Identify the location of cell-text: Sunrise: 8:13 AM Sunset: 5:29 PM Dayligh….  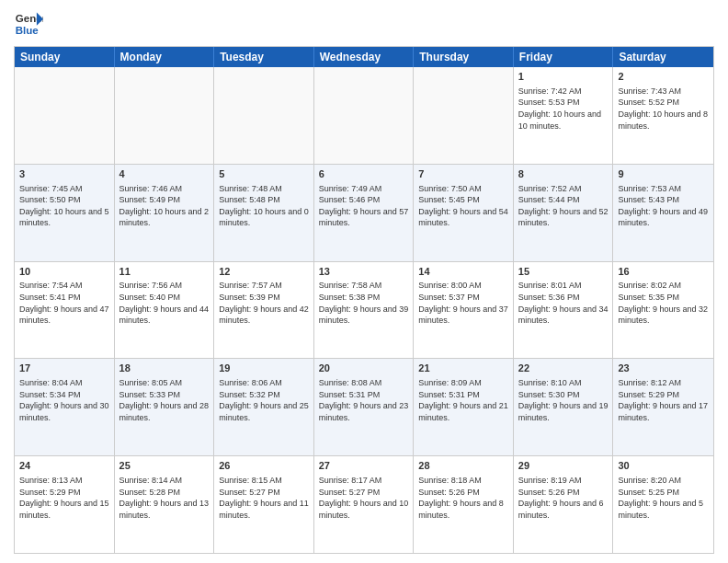
(64, 498).